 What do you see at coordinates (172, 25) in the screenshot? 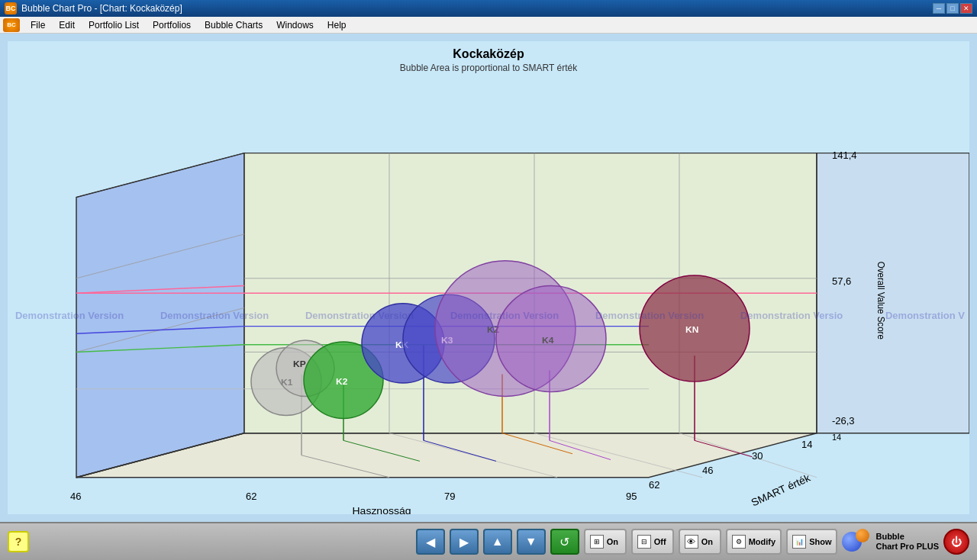
I see `menu-portfolios: Portfolios` at bounding box center [172, 25].